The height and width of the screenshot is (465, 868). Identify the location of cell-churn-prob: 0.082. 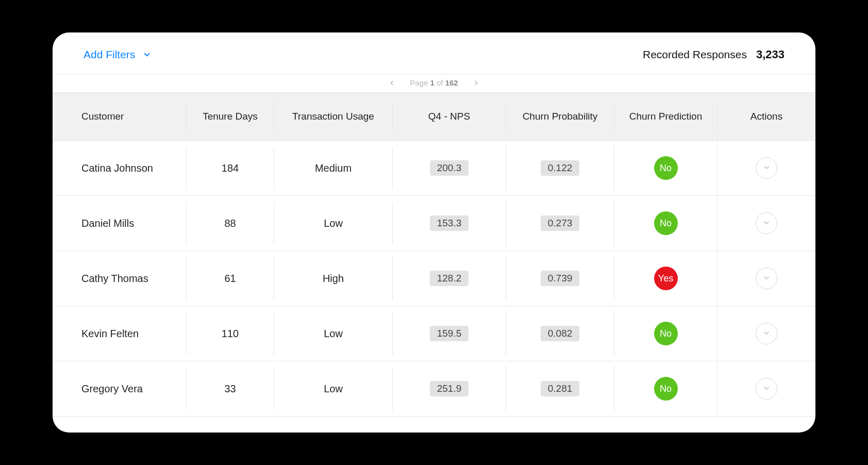
(560, 334).